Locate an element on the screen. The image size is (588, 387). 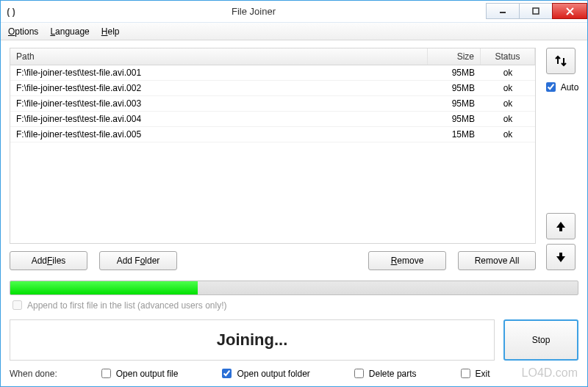
table-row: F:\file-joiner-test\test-file.avi.00195M… is located at coordinates (273, 73).